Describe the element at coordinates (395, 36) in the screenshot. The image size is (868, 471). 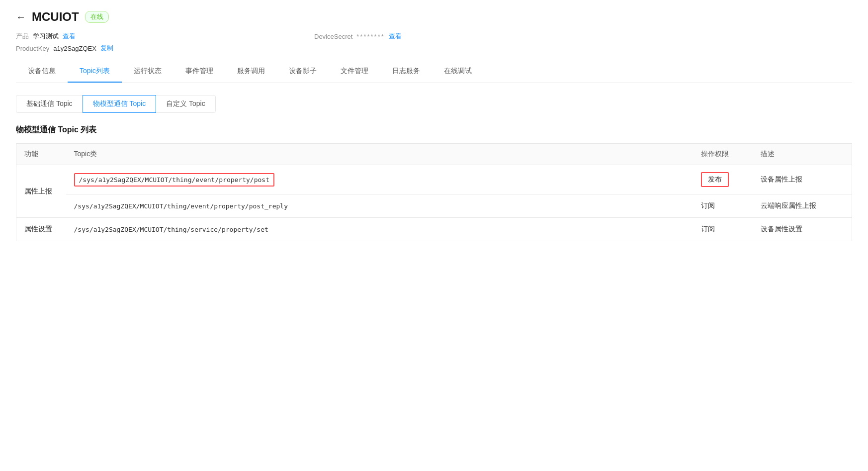
I see `device-secret-view-link: 查看` at that location.